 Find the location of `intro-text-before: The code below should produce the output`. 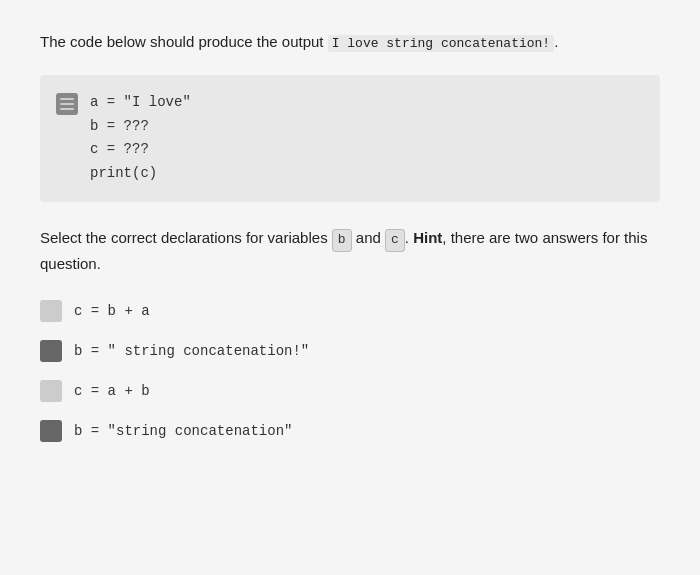

intro-text-before: The code below should produce the output is located at coordinates (184, 42).